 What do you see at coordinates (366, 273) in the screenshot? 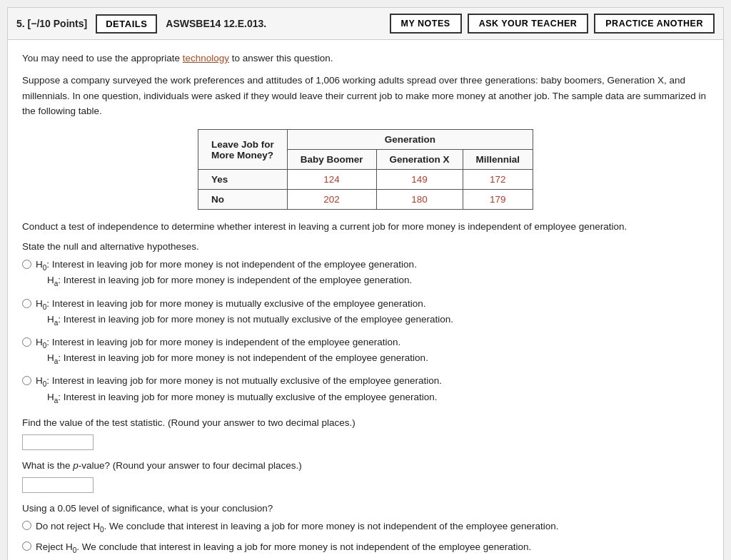
I see `hypothesis-option-1: H0: Interest in leaving job for more mon…` at bounding box center [366, 273].